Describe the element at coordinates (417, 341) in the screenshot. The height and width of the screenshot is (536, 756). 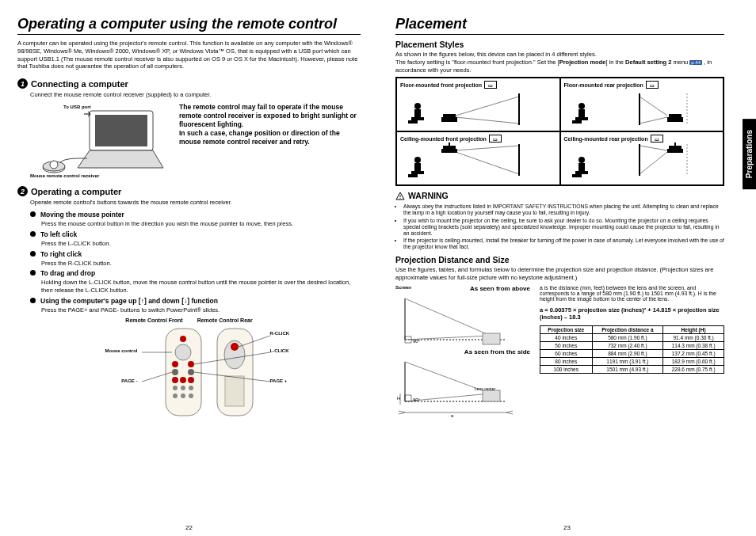
I see `svg-text: 90°` at that location.